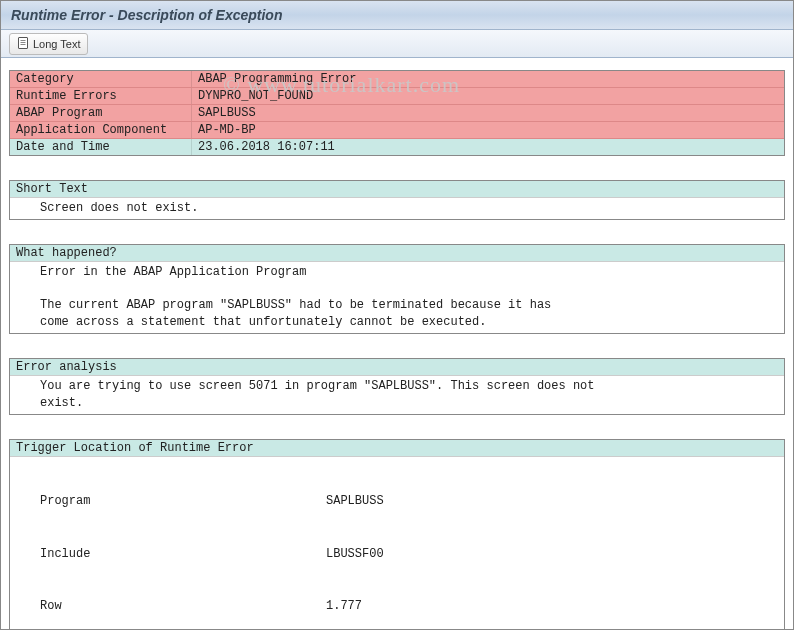 This screenshot has width=794, height=630. Describe the element at coordinates (397, 80) in the screenshot. I see `category-row: Category ABAP Programming Error` at that location.